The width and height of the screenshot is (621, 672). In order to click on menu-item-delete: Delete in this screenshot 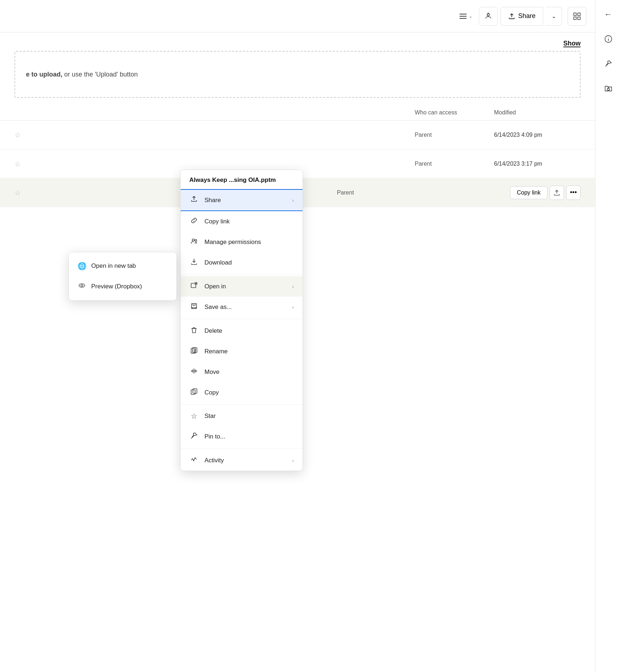, I will do `click(242, 331)`.